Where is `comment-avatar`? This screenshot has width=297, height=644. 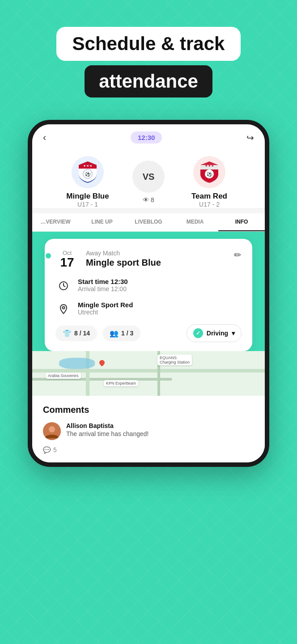
comment-avatar is located at coordinates (52, 431).